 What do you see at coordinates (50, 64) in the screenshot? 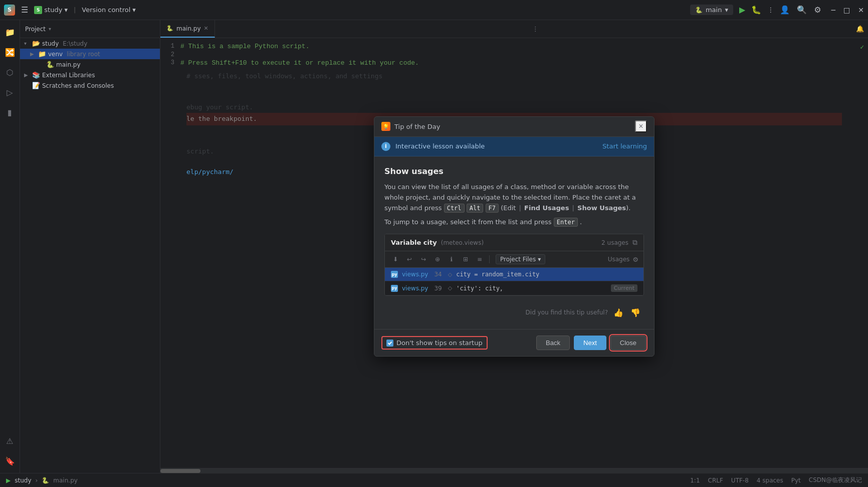
I see `py-file-icon: 🐍` at bounding box center [50, 64].